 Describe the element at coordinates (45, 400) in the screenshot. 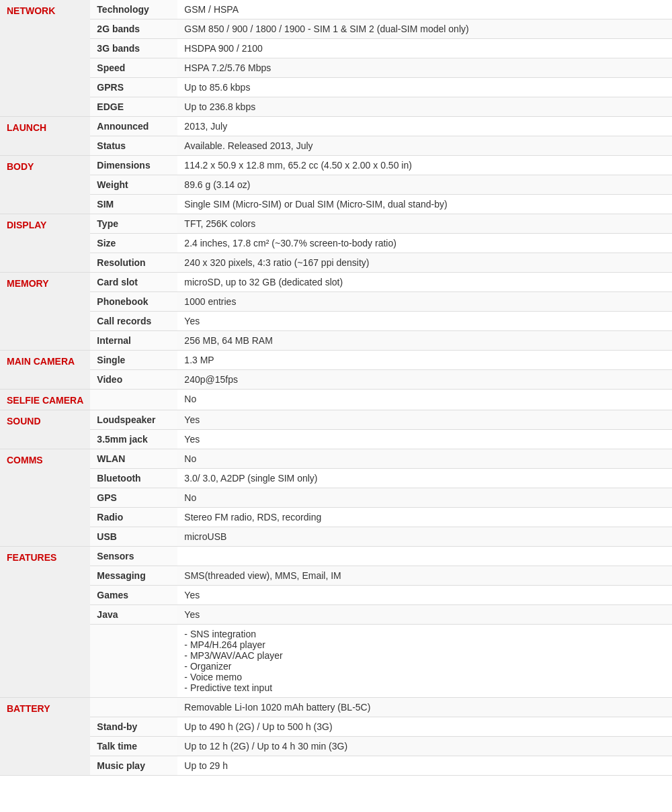

I see `section-label: SELFIE CAMERA` at that location.